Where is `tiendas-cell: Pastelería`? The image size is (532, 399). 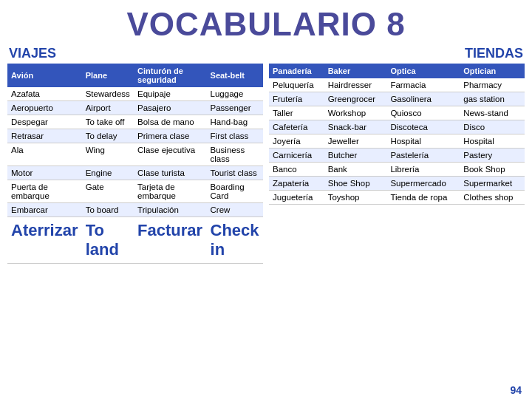 tiendas-cell: Pastelería is located at coordinates (423, 155).